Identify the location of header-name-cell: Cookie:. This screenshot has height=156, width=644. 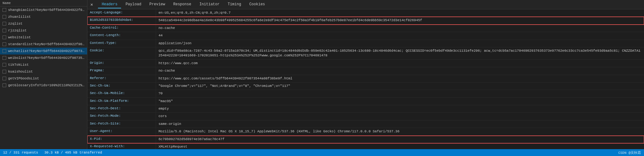
(122, 54).